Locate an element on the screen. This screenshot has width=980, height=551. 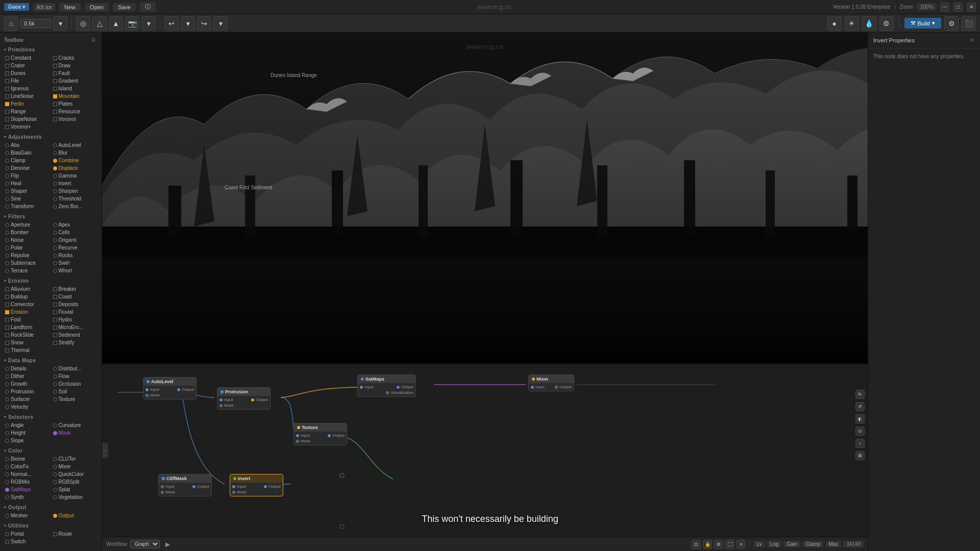
sidebar-item-polar: Polar is located at coordinates (27, 248).